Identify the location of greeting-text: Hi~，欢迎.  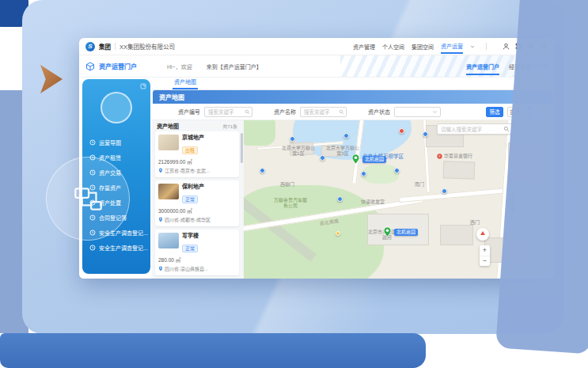
(180, 66).